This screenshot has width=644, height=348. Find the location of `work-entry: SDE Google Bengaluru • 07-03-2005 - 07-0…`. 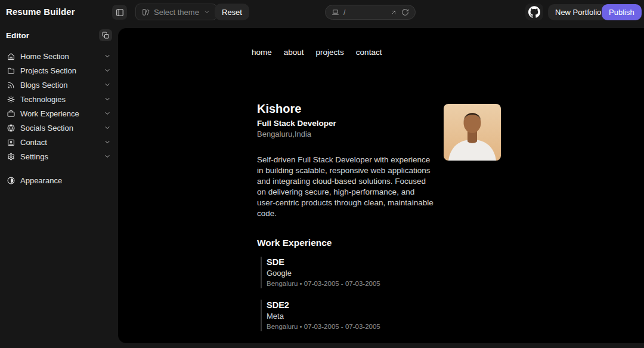

work-entry: SDE Google Bengaluru • 07-03-2005 - 07-0… is located at coordinates (321, 272).